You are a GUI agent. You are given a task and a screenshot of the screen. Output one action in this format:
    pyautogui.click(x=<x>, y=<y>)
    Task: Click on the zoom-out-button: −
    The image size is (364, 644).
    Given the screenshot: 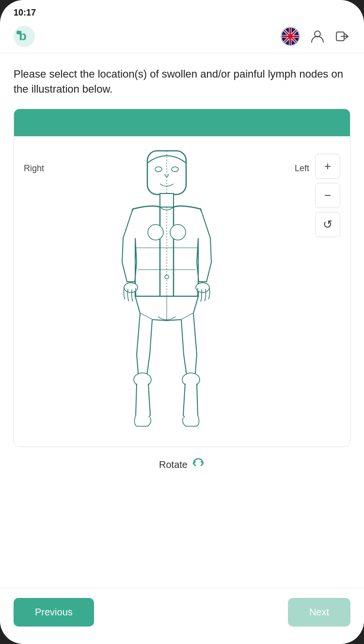 What is the action you would take?
    pyautogui.click(x=328, y=195)
    